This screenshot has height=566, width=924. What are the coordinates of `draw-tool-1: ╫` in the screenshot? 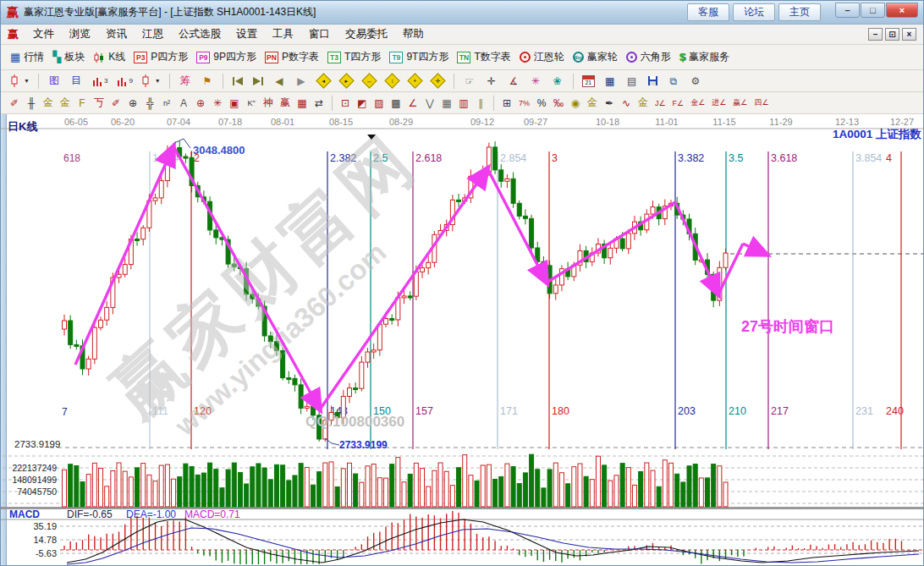 It's located at (31, 103).